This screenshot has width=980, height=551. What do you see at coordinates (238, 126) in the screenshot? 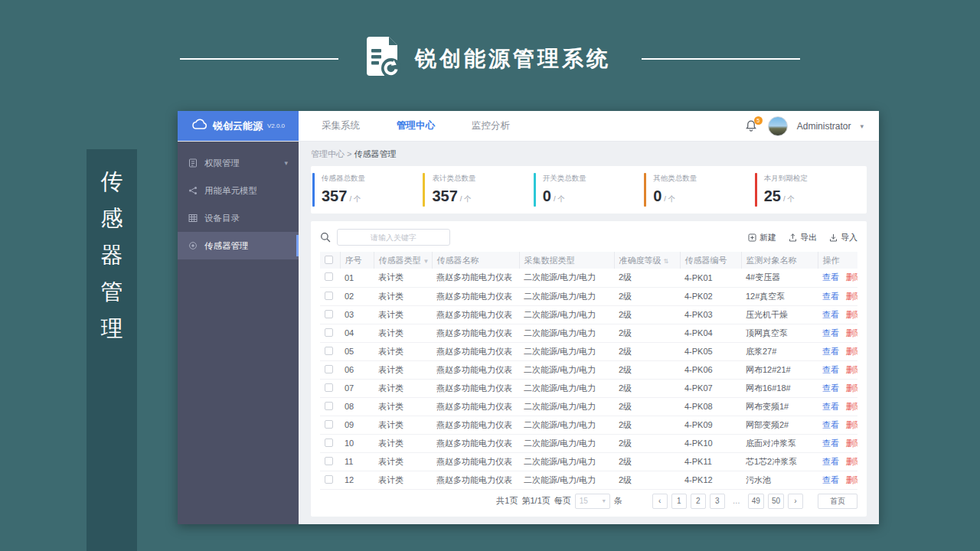
I see `app-logo: 锐创云能源 V2.0.0` at bounding box center [238, 126].